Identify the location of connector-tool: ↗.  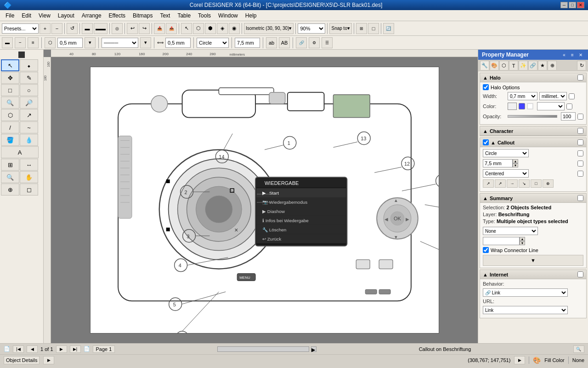
(29, 115).